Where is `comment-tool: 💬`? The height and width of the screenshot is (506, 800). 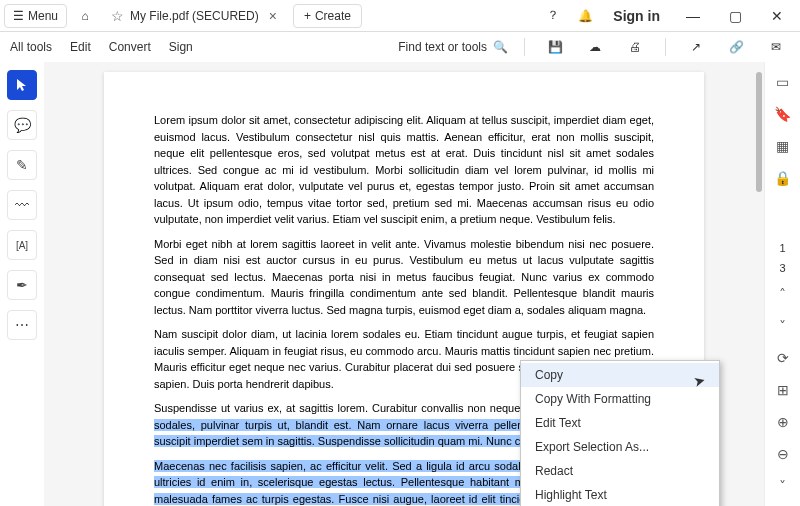 comment-tool: 💬 is located at coordinates (22, 125).